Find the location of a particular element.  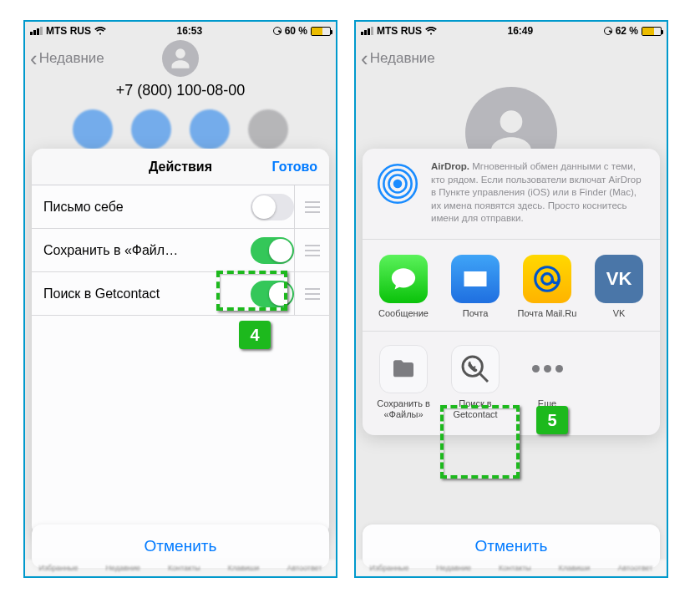

action-label: Сохранить в «Файлы» is located at coordinates (403, 409).